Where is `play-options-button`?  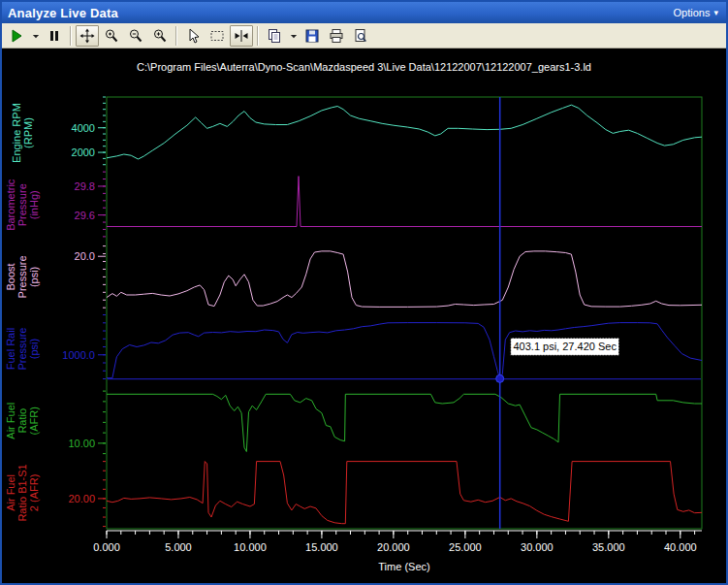 play-options-button is located at coordinates (35, 36).